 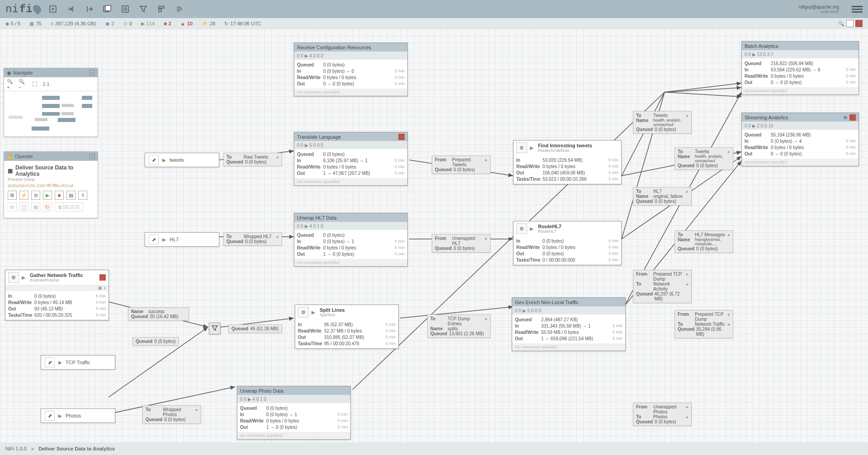 What do you see at coordinates (24, 195) in the screenshot?
I see `enable-button: ⚡` at bounding box center [24, 195].